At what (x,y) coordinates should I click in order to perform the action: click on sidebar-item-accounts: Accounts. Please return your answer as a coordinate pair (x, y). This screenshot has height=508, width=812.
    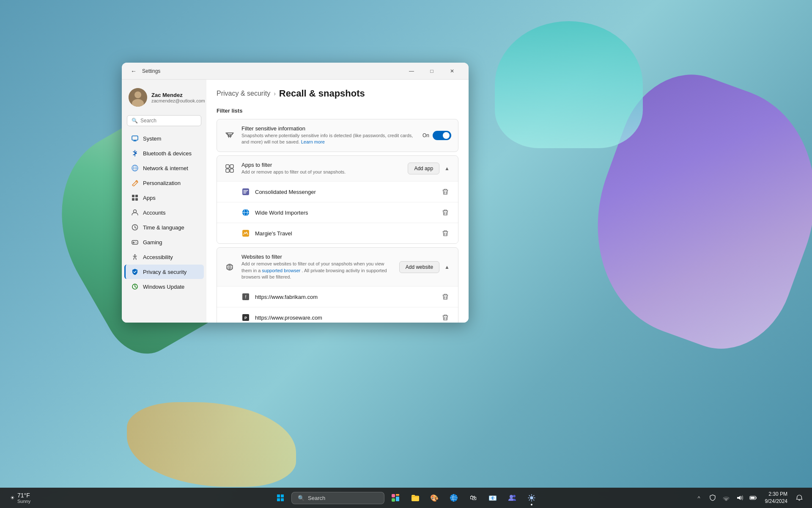
    Looking at the image, I should click on (164, 213).